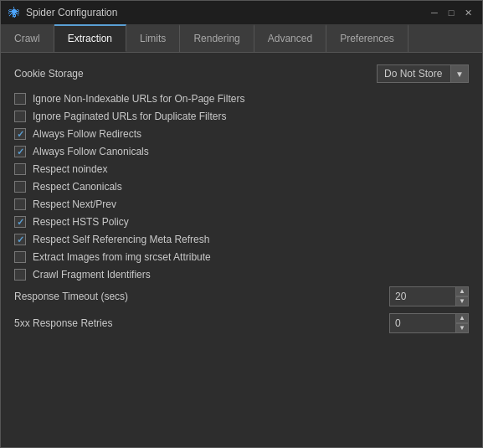  What do you see at coordinates (241, 257) in the screenshot?
I see `checkbox-extract-images: Extract Images from img srcset Attribute` at bounding box center [241, 257].